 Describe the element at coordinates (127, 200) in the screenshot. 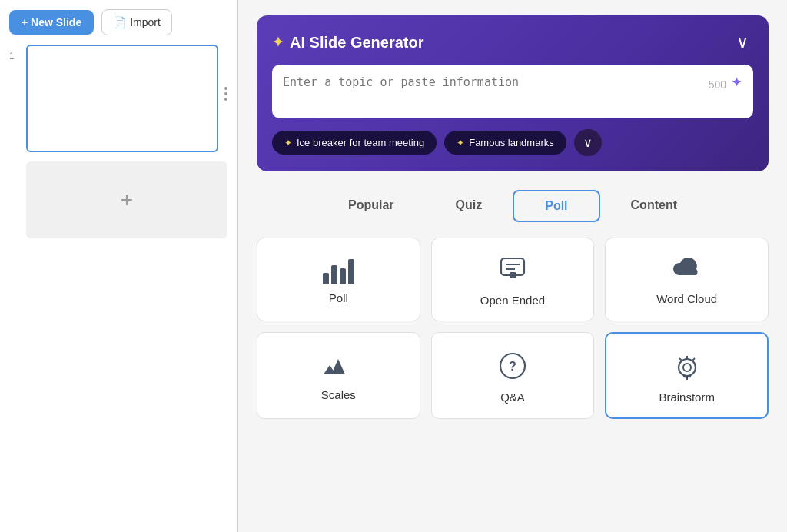

I see `add-slide-button: +` at that location.